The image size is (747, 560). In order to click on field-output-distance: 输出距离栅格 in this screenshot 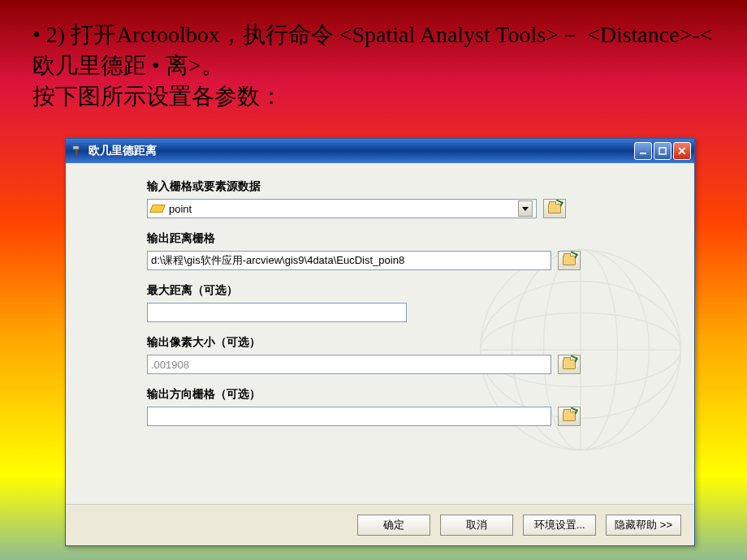, I will do `click(411, 251)`.